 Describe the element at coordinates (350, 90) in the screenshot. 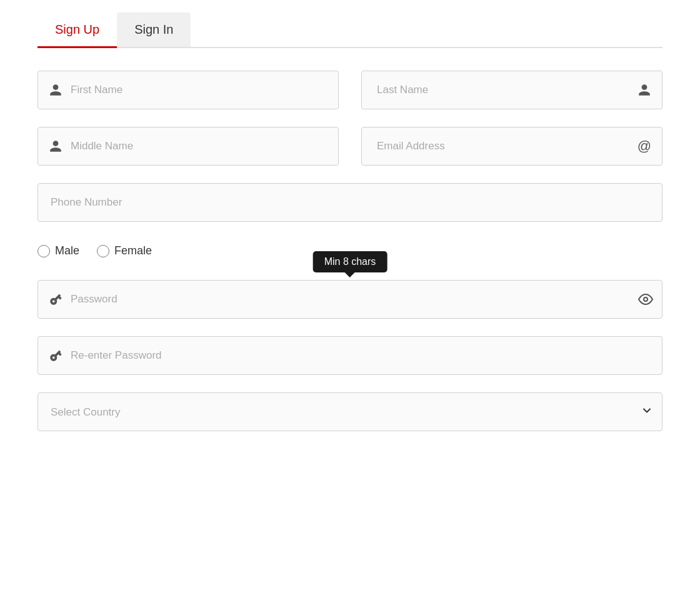

I see `name-row` at that location.